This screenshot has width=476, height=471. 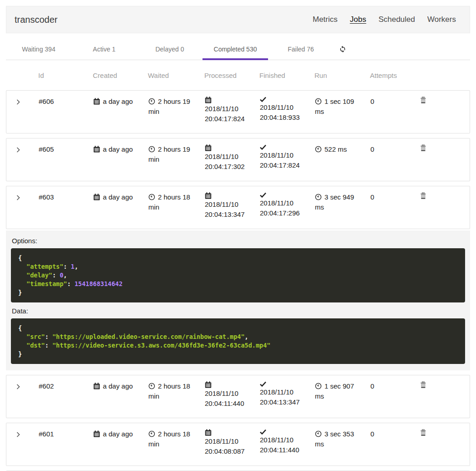 I want to click on json-string: "https://uploaded.video-service.com/rain…, so click(x=148, y=337).